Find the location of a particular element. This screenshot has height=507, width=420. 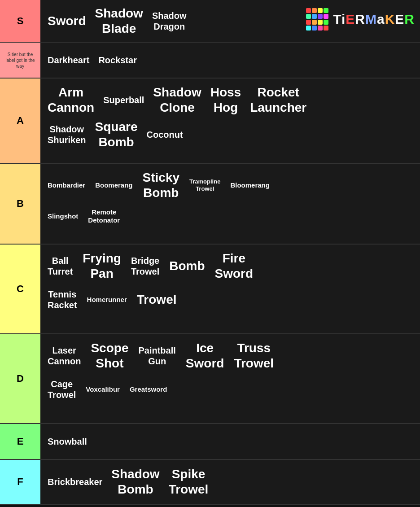

item-remote-detonator: Remote Detonator is located at coordinates (104, 216).